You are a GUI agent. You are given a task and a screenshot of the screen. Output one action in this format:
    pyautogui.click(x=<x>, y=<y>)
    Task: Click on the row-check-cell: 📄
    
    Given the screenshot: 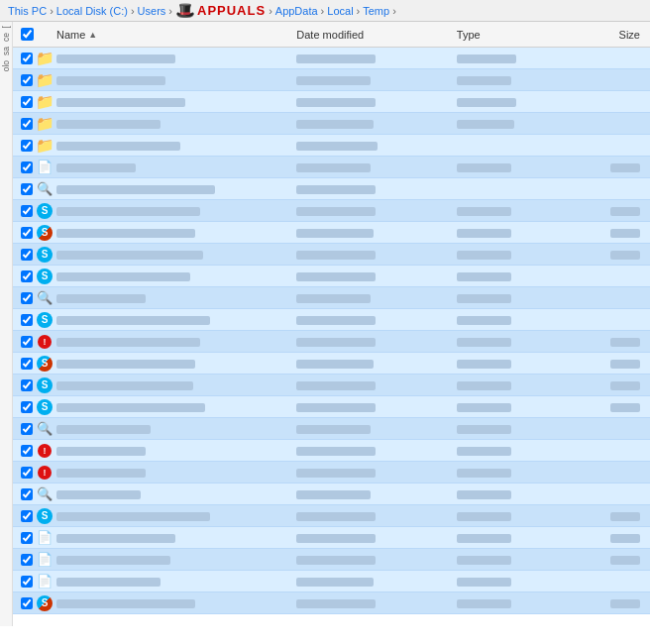 What is the action you would take?
    pyautogui.click(x=35, y=560)
    